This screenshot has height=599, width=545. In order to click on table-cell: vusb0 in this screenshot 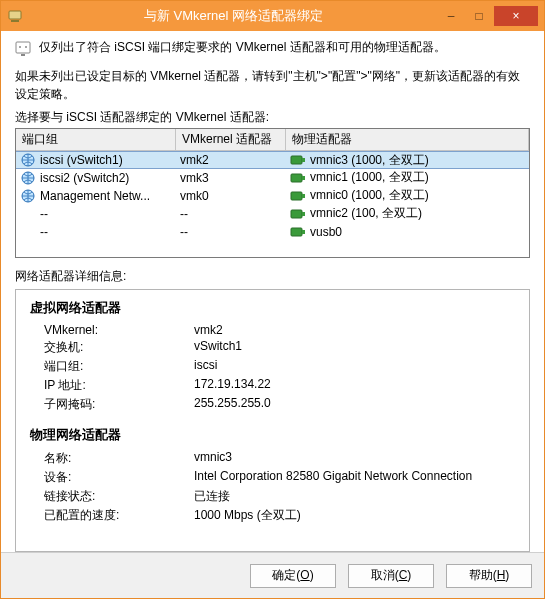, I will do `click(408, 232)`.